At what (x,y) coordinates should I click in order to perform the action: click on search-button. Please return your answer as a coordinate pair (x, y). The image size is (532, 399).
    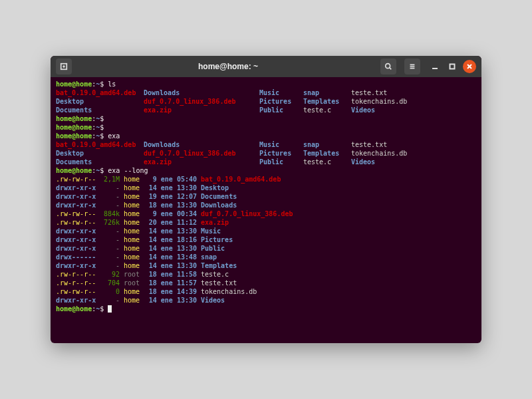
    Looking at the image, I should click on (388, 66).